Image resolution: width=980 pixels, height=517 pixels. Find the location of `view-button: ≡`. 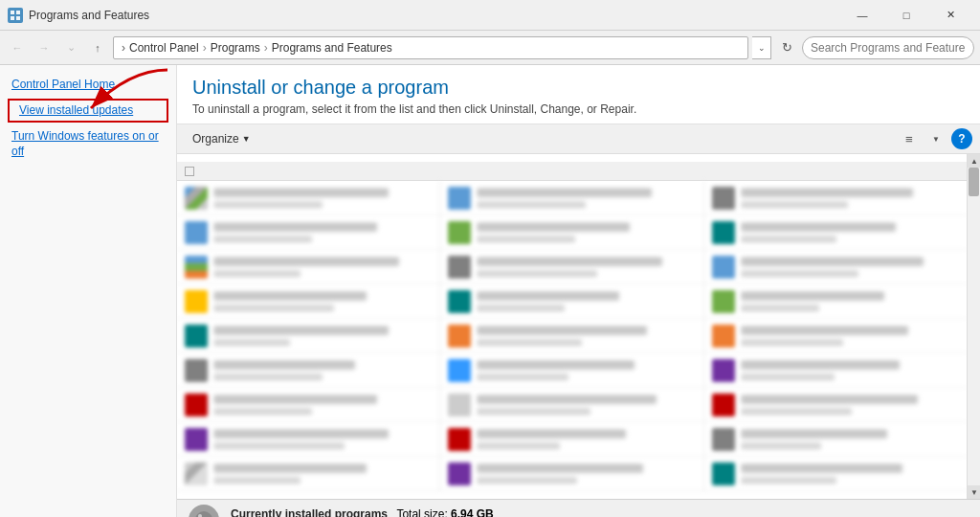

view-button: ≡ is located at coordinates (909, 139).